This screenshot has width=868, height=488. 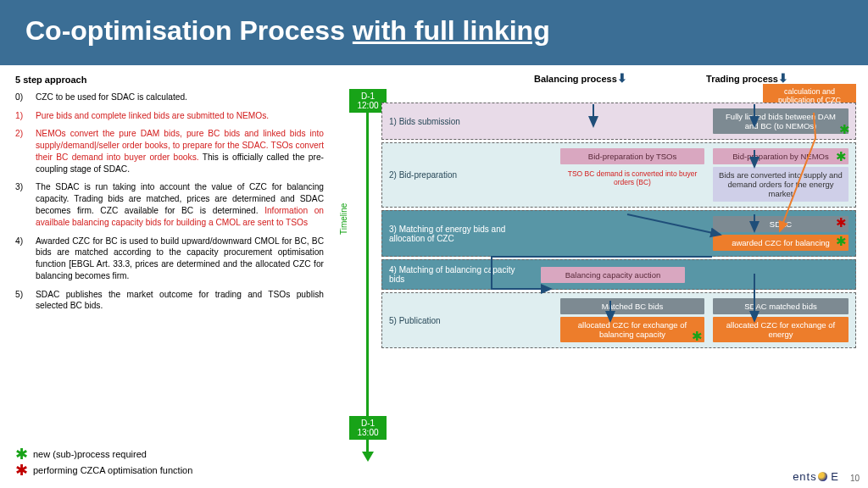 I want to click on timeline-label: Timeline, so click(x=344, y=219).